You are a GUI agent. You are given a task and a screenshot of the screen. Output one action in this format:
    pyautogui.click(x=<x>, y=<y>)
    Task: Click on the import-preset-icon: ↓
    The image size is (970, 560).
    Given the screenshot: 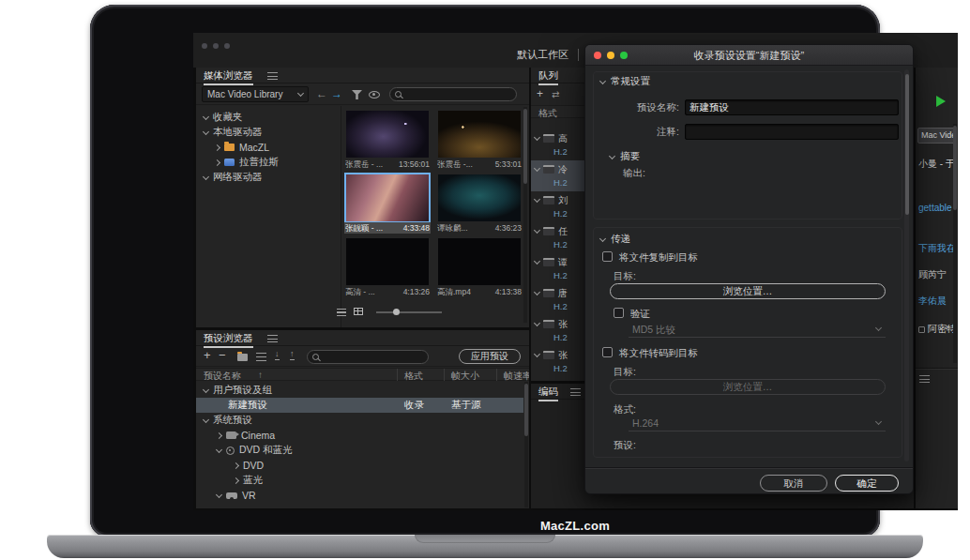 What is the action you would take?
    pyautogui.click(x=278, y=355)
    